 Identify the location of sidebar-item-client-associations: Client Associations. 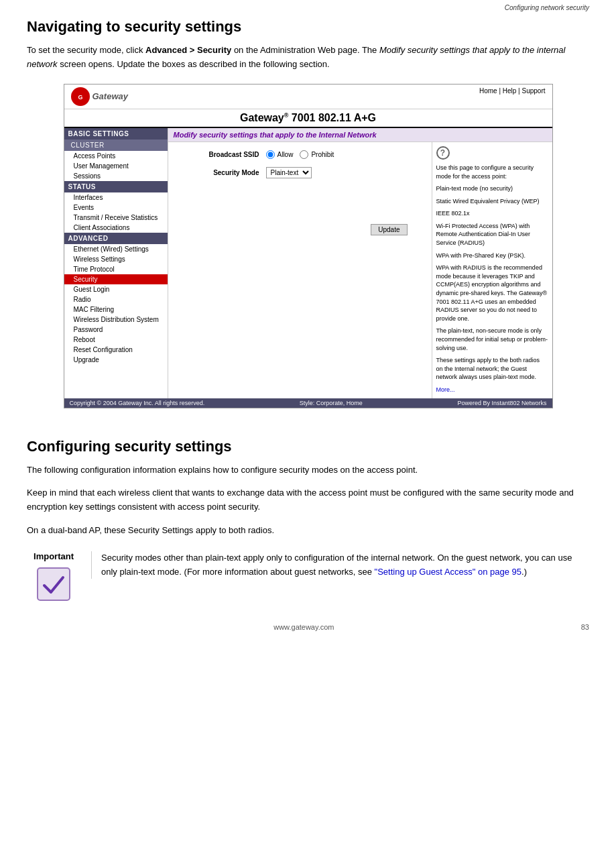
(116, 228).